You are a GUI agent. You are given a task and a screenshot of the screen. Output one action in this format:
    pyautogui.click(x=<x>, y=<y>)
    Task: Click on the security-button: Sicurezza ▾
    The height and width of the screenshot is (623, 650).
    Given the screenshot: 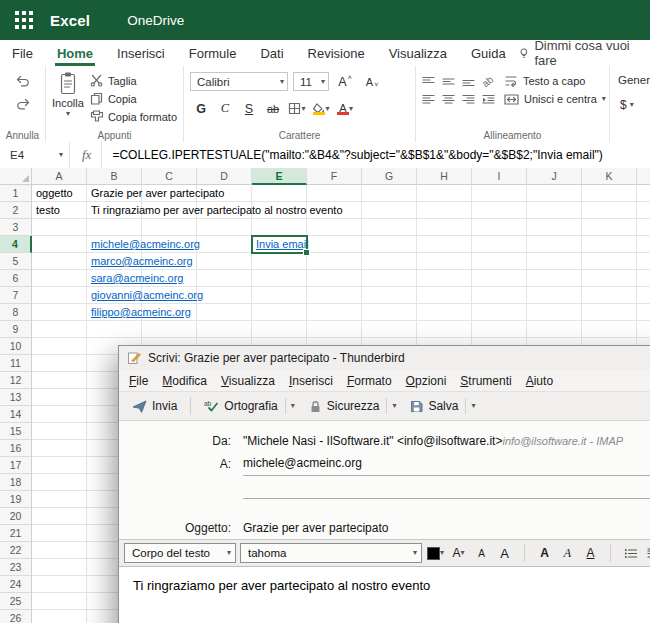 What is the action you would take?
    pyautogui.click(x=353, y=406)
    